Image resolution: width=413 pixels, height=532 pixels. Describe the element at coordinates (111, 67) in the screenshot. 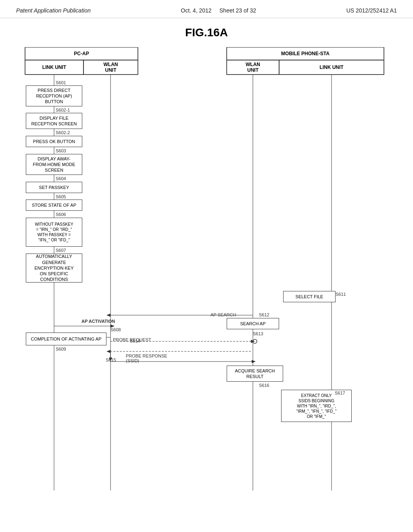

I see `wlan-unit-left-header: WLAN UNIT` at that location.